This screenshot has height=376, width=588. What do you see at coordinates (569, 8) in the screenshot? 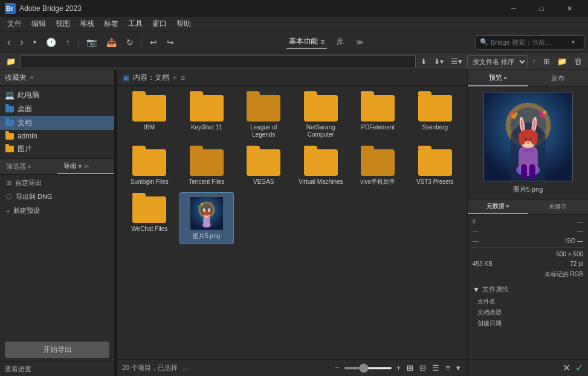
I see `close-button: ✕` at bounding box center [569, 8].